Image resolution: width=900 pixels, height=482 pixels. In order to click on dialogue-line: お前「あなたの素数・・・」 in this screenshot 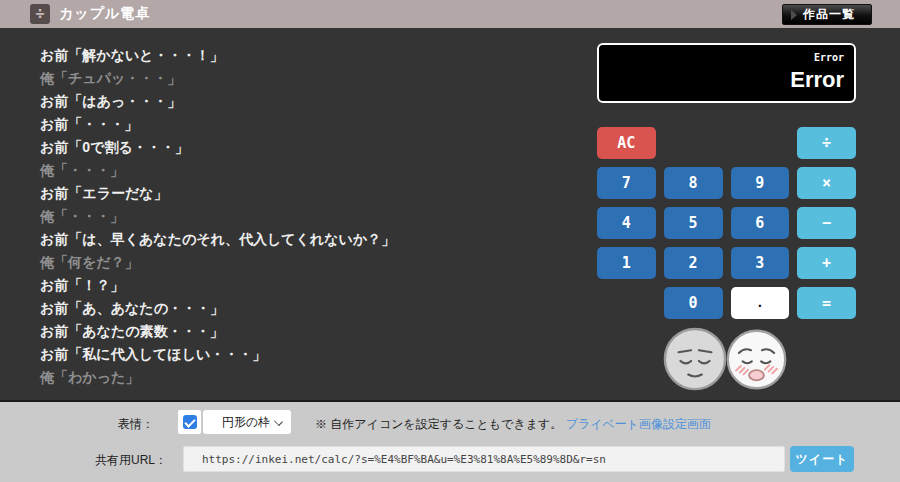, I will do `click(300, 332)`.